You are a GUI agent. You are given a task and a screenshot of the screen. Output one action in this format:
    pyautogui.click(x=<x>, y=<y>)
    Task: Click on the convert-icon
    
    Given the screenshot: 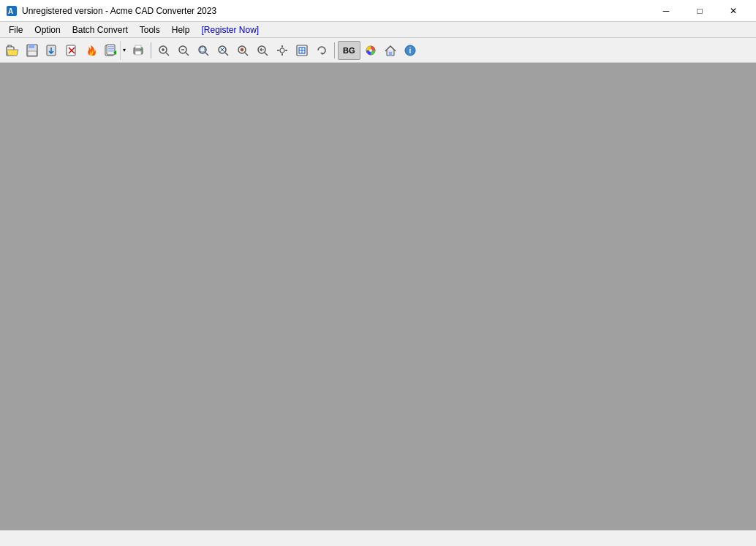 What is the action you would take?
    pyautogui.click(x=91, y=50)
    